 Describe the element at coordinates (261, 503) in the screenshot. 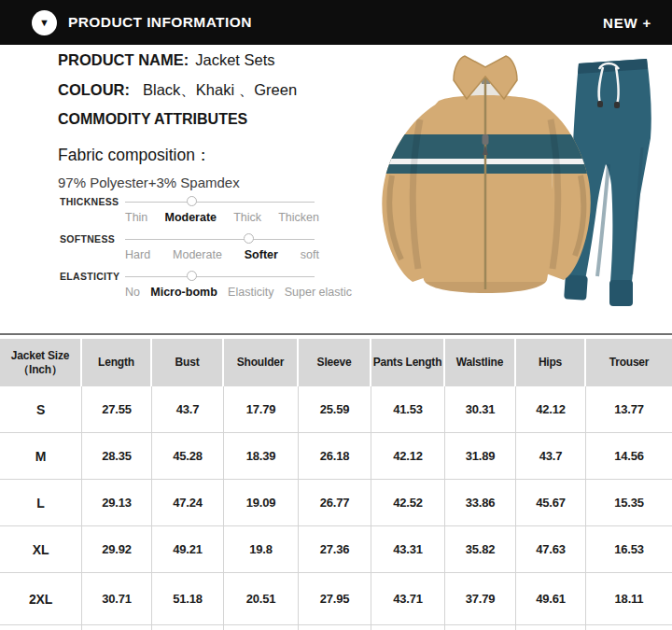

I see `size-cell: 19.09` at that location.